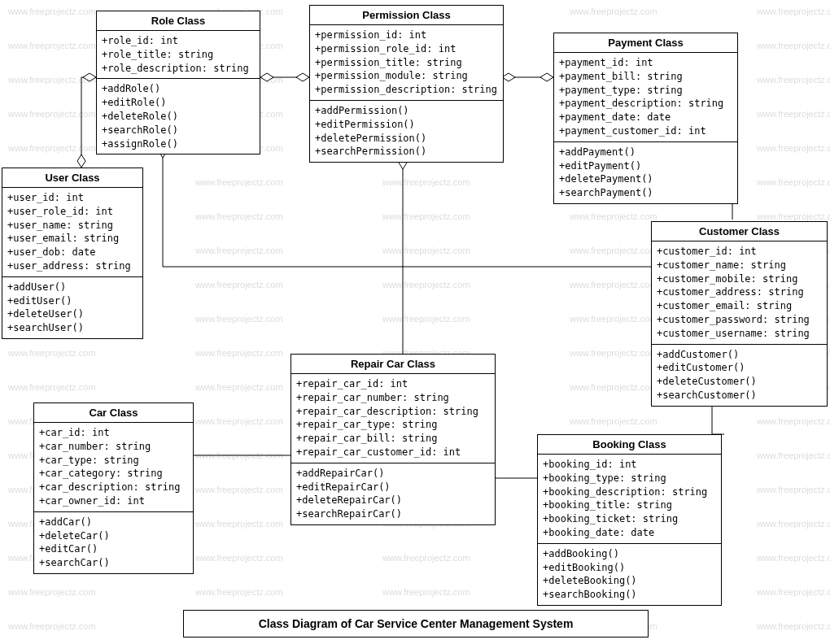 This screenshot has height=644, width=830. What do you see at coordinates (407, 63) in the screenshot?
I see `class-attributes: +permission_id: int+permission_role_id: …` at bounding box center [407, 63].